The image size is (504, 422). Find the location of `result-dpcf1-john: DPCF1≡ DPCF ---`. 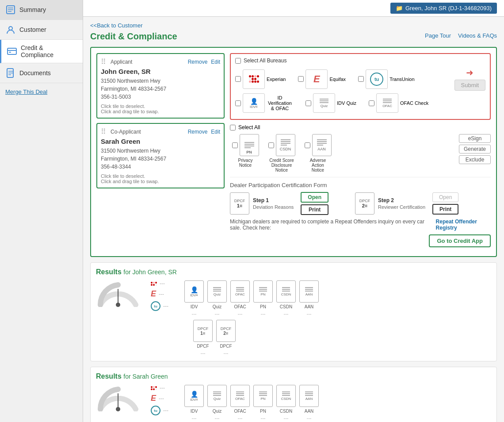

result-dpcf1-john: DPCF1≡ DPCF --- is located at coordinates (203, 338).